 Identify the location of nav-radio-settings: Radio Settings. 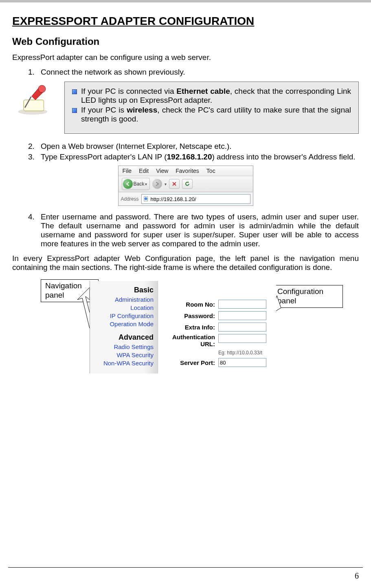
(123, 347).